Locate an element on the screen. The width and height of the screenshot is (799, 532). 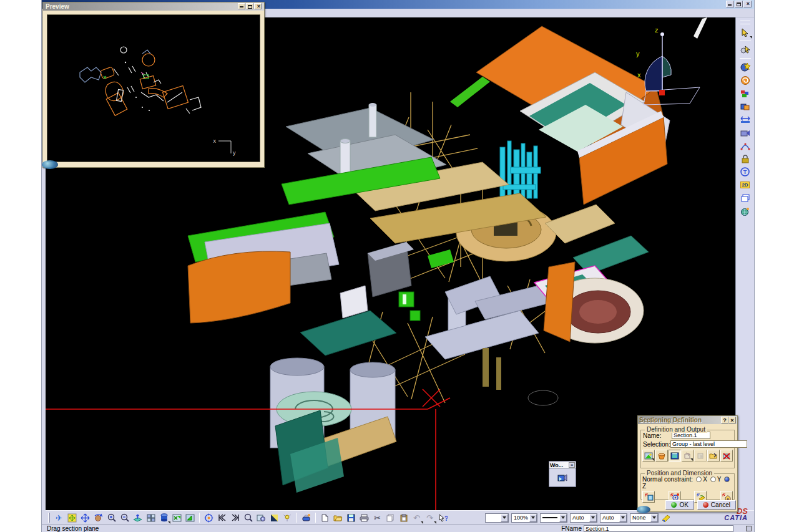
preview-close-button: × is located at coordinates (258, 6).